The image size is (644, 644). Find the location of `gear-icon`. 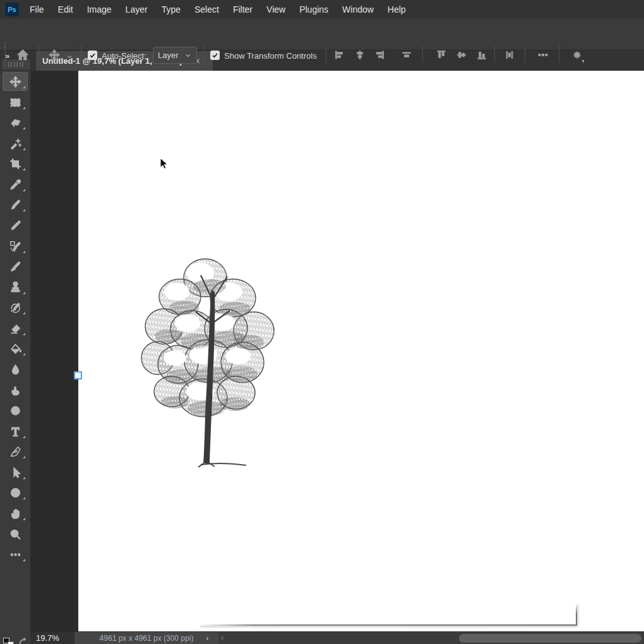

gear-icon is located at coordinates (577, 55).